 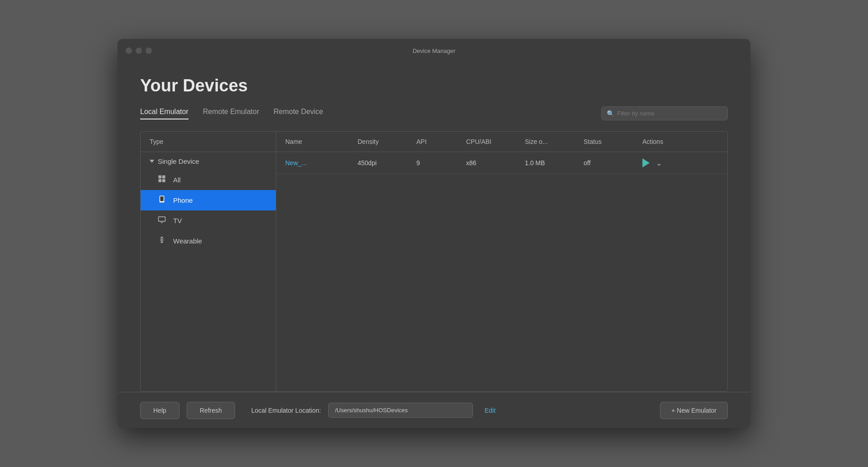 What do you see at coordinates (680, 163) in the screenshot?
I see `device-actions: ⌄` at bounding box center [680, 163].